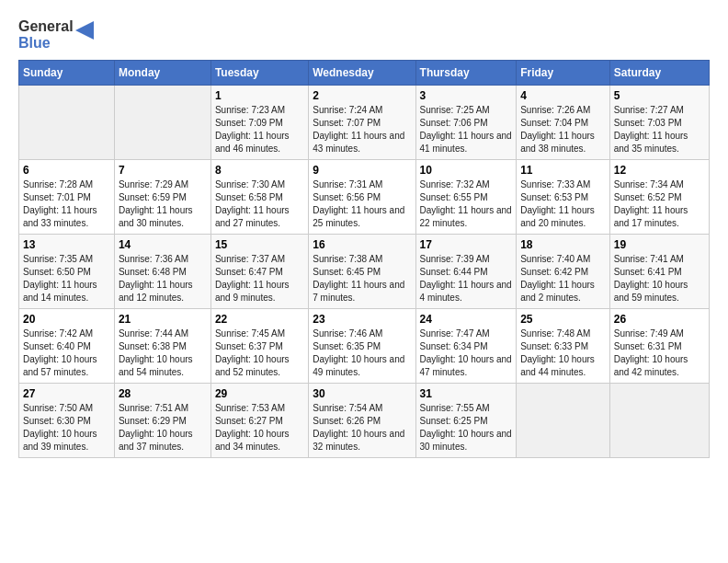  I want to click on day-info: Sunrise: 7:29 AMSunset: 6:59 PMDaylight:…, so click(163, 204).